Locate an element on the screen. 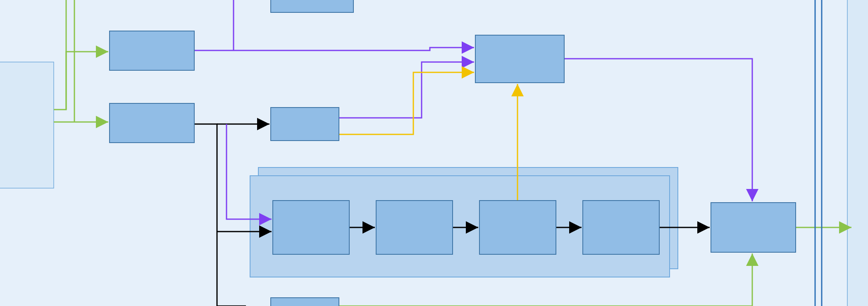  edge-lower-trunk-vertical is located at coordinates (206, 215).